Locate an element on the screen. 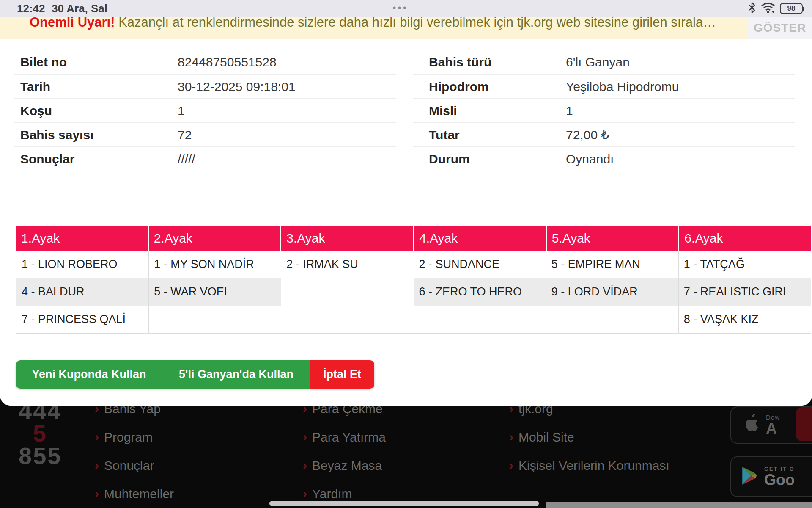  leg-horse-cell: 4 - BALDUR is located at coordinates (82, 292).